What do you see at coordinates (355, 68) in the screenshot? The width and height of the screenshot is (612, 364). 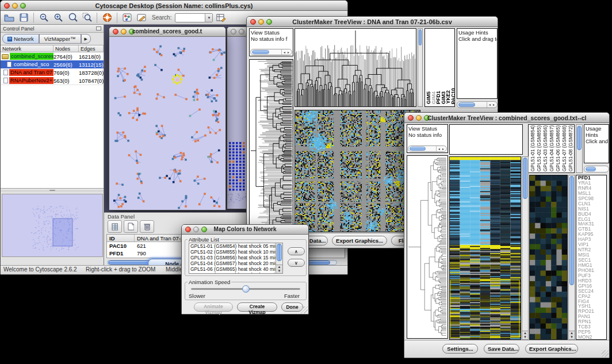 I see `column-dendrogram-canvas` at bounding box center [355, 68].